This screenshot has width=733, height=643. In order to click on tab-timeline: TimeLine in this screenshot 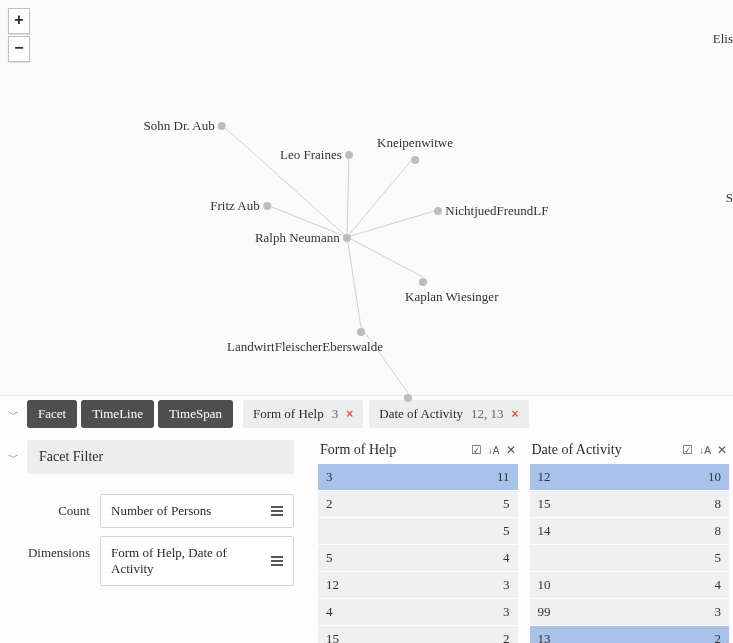, I will do `click(118, 414)`.